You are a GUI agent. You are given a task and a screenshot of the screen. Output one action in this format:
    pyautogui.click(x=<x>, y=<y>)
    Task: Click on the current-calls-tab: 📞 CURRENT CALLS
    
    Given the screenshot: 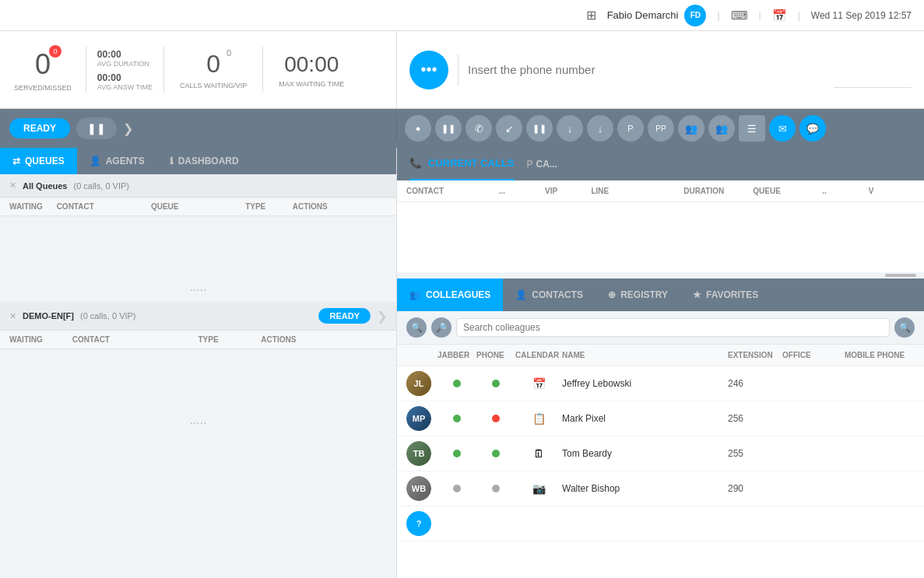 What is the action you would take?
    pyautogui.click(x=462, y=164)
    